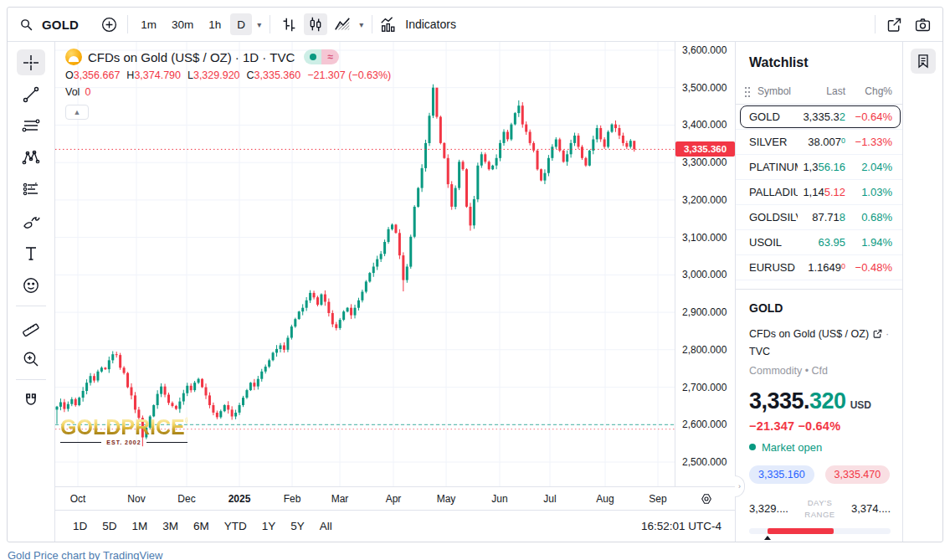  Describe the element at coordinates (241, 24) in the screenshot. I see `interval-1d-button: D` at that location.